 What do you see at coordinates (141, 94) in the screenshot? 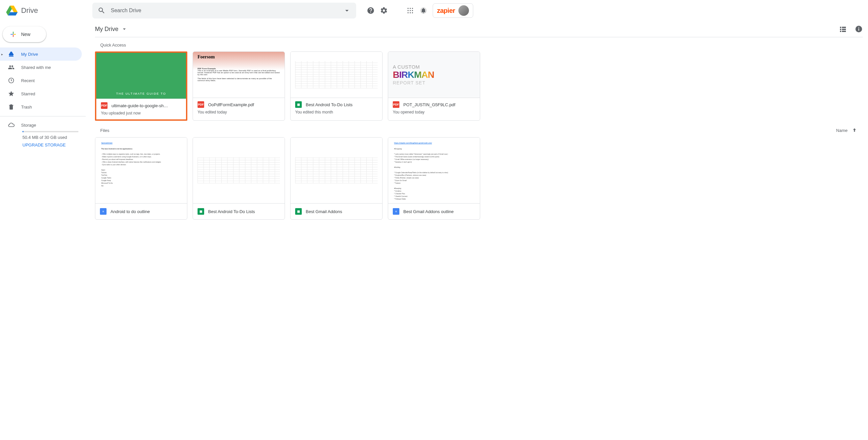
I see `thumb-text: THE ULTIMATE GUIDE TO` at bounding box center [141, 94].